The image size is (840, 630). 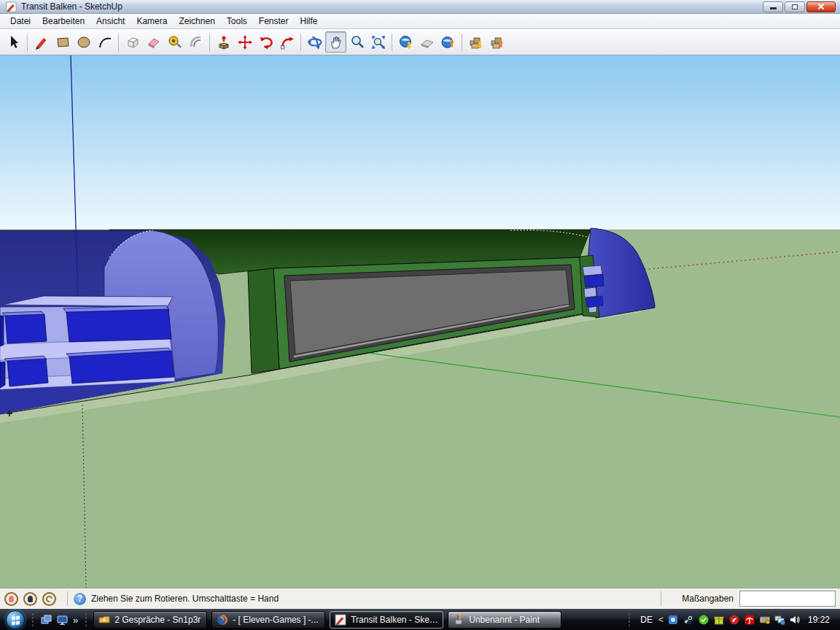 I want to click on firefox-icon, so click(x=222, y=620).